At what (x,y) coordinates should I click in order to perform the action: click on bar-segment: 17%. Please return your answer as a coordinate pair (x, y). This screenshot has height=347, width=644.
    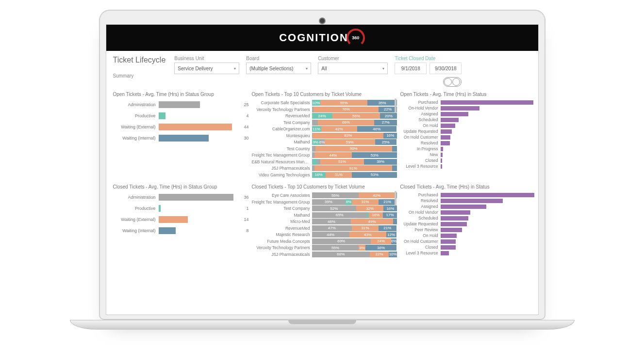
    Looking at the image, I should click on (390, 215).